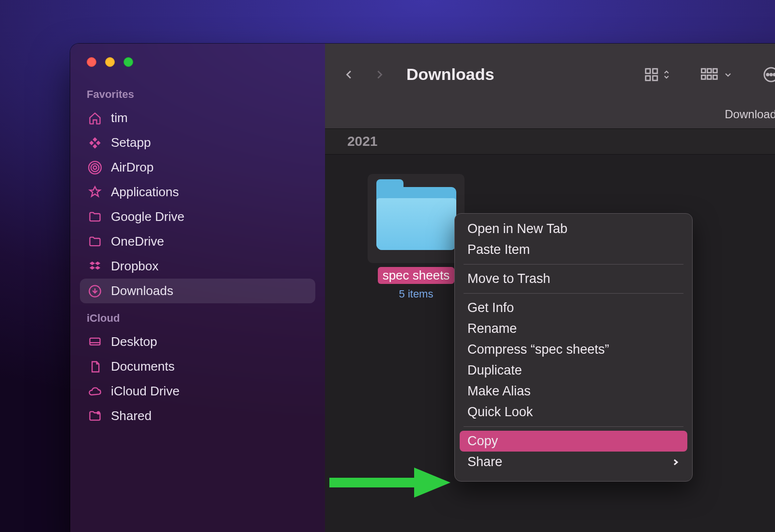 The height and width of the screenshot is (532, 775). Describe the element at coordinates (143, 366) in the screenshot. I see `sidebar-item-label: Documents` at that location.